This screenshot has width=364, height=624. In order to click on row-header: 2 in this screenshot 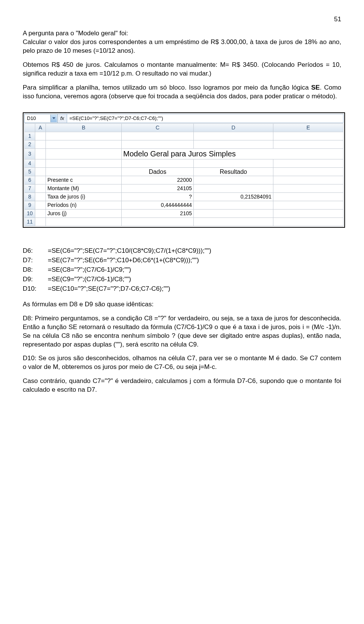, I will do `click(30, 144)`.